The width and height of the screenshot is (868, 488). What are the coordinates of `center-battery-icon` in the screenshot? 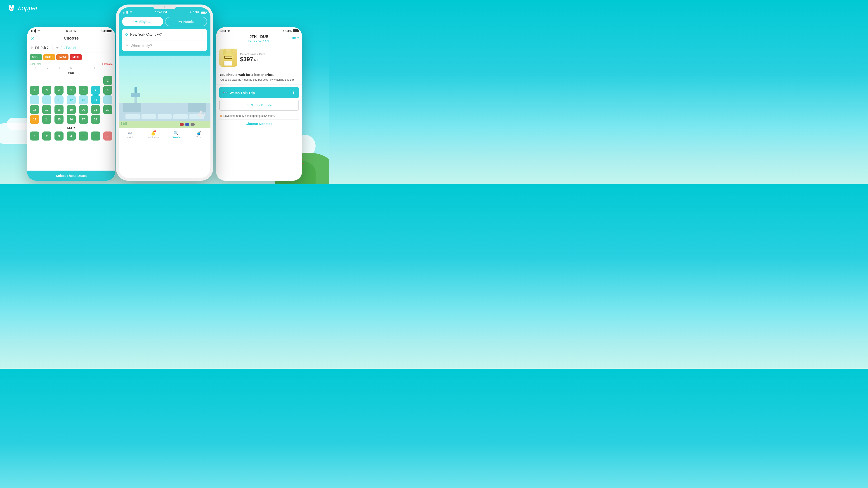 It's located at (204, 12).